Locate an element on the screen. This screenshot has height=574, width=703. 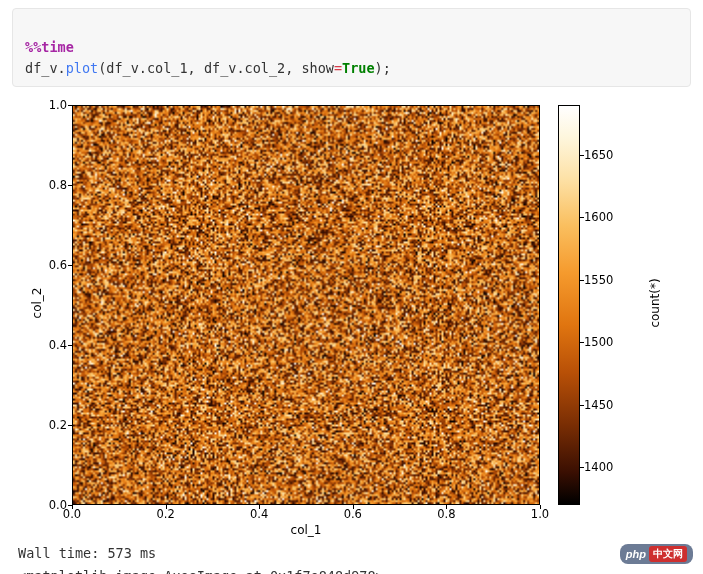
colorbar-tick-label: 1600 is located at coordinates (598, 217).